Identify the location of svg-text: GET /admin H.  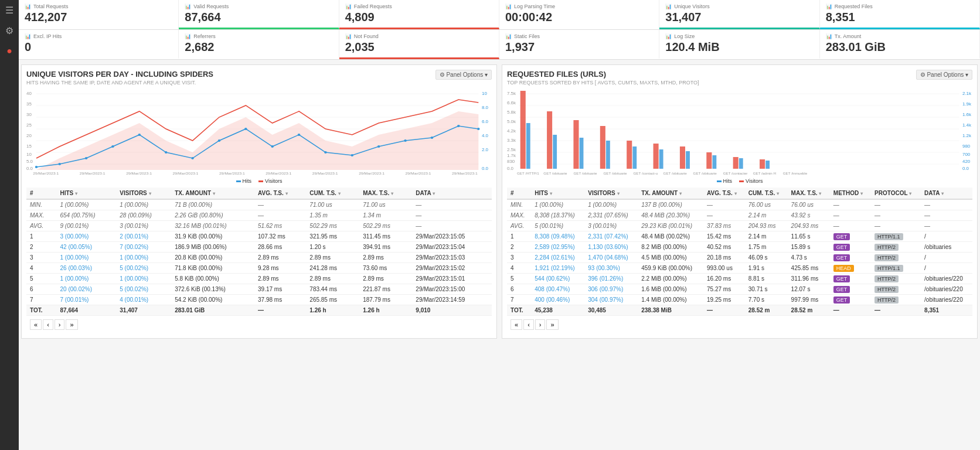
(764, 173).